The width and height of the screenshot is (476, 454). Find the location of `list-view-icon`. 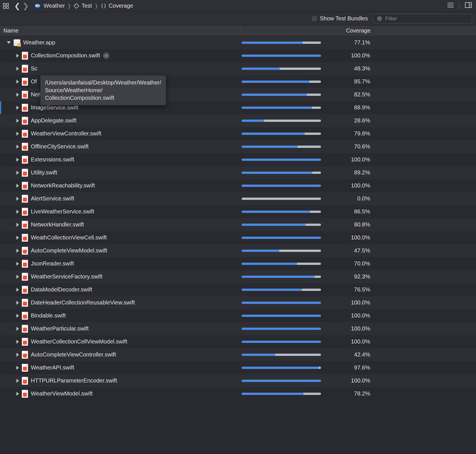

list-view-icon is located at coordinates (451, 6).